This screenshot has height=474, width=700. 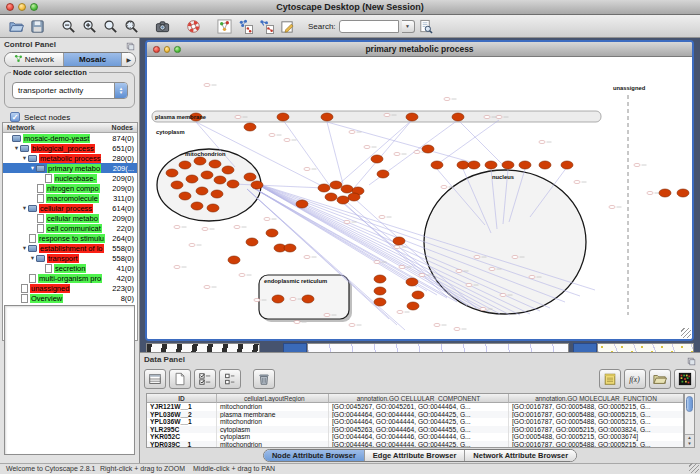 I want to click on network-tree-item: ▼primary metabo209(..., so click(x=70, y=168).